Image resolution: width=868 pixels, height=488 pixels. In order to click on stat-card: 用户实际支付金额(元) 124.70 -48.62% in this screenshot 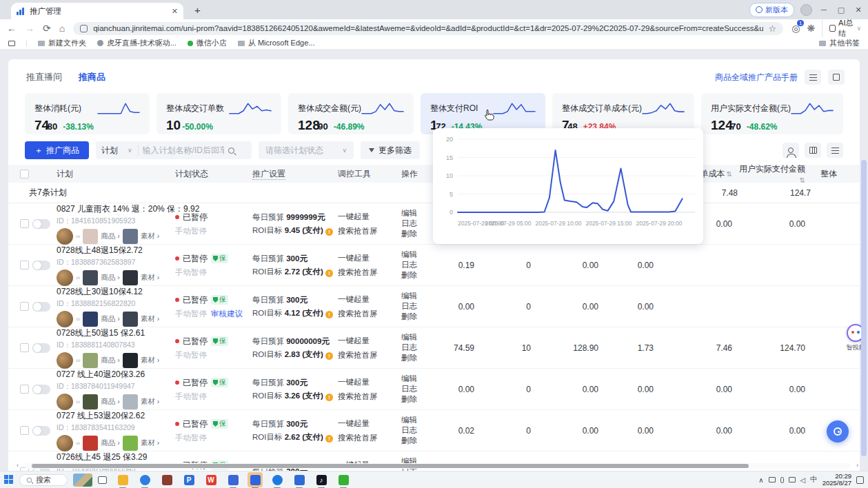, I will do `click(772, 114)`.